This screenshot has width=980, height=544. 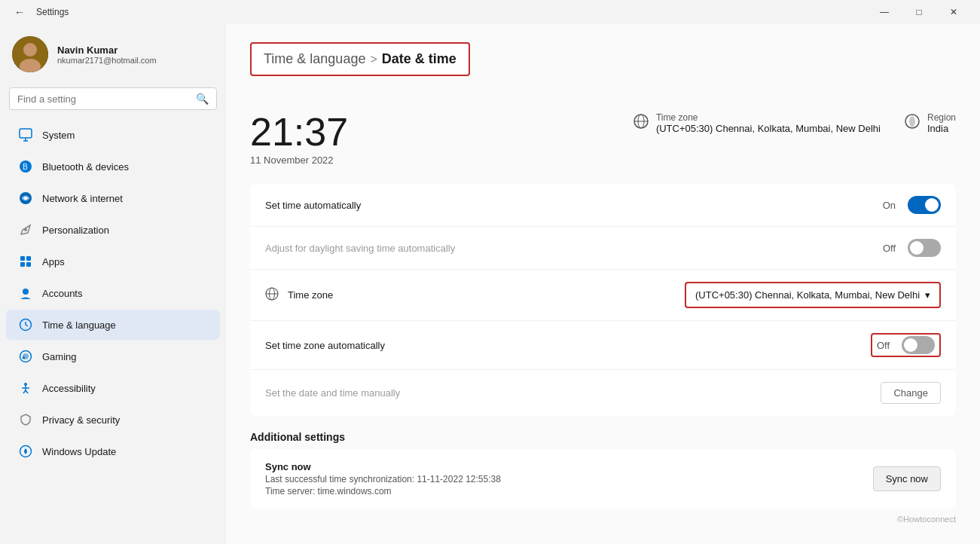 What do you see at coordinates (26, 356) in the screenshot?
I see `gaming-icon: ●` at bounding box center [26, 356].